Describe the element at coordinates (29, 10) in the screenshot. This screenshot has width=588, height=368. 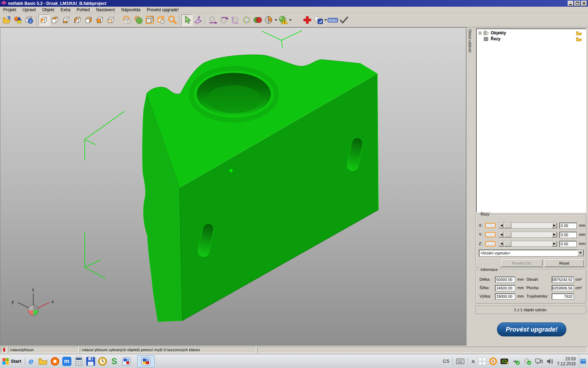
I see `menu-upravit: Upravit` at that location.